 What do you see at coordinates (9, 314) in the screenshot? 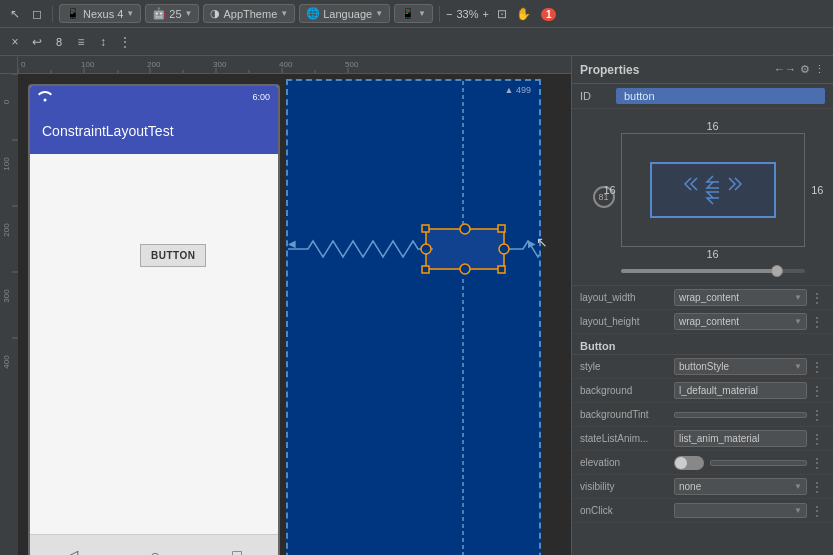
I see `ruler-vertical: 0 100 200 300 400` at bounding box center [9, 314].